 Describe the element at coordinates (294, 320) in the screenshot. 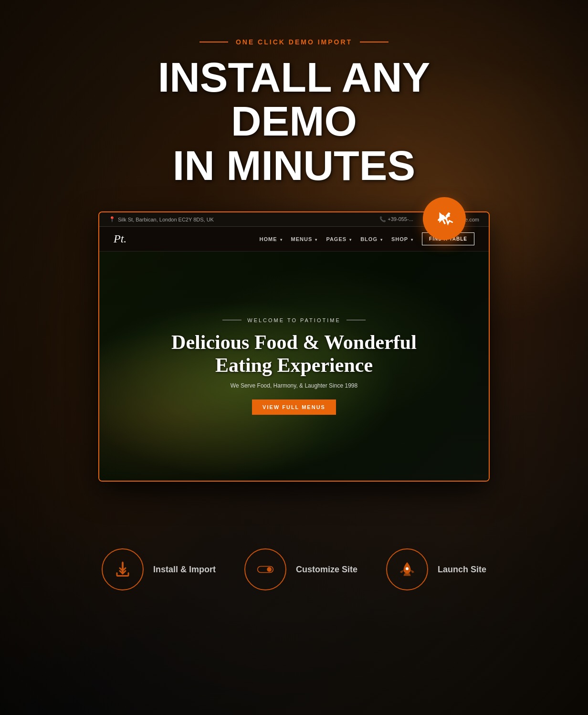

I see `hero-subtitle-line: WELCOME TO PATIOTIME` at that location.